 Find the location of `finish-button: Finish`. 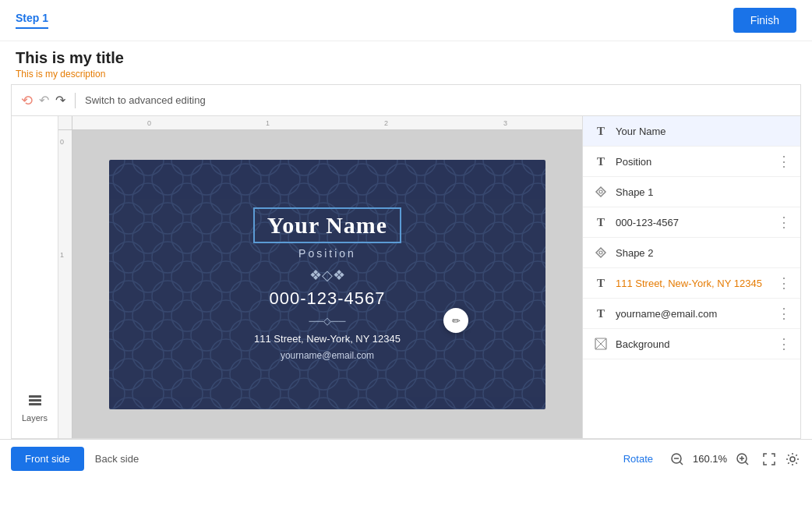

finish-button: Finish is located at coordinates (765, 20).